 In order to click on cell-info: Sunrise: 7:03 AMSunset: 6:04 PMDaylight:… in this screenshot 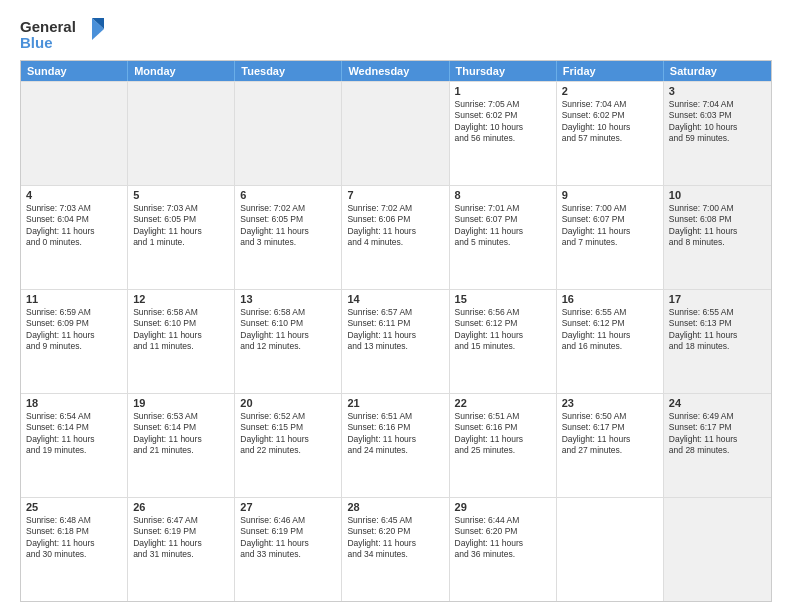, I will do `click(74, 226)`.